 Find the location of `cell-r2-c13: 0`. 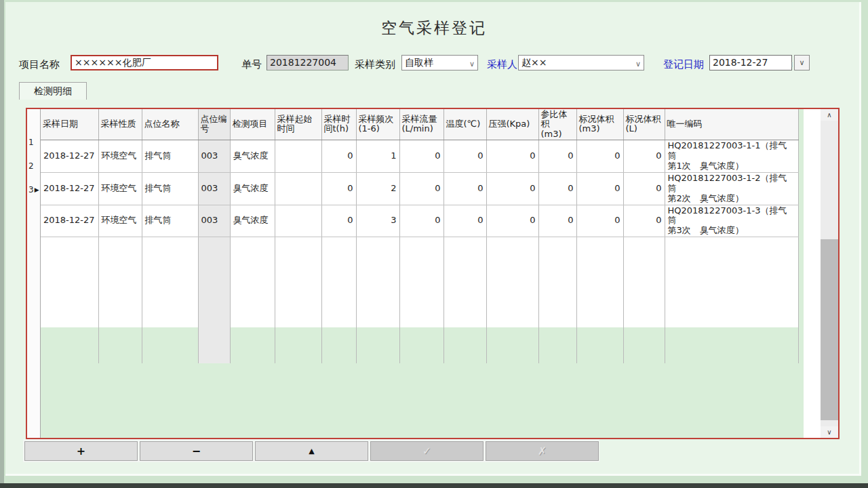

cell-r2-c13: 0 is located at coordinates (644, 188).